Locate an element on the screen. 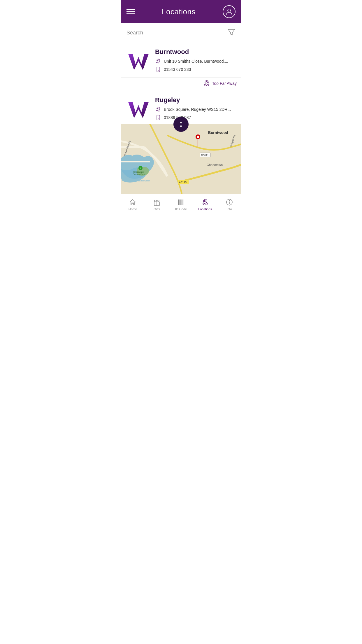  chevron-up-icon: ▲ is located at coordinates (181, 122).